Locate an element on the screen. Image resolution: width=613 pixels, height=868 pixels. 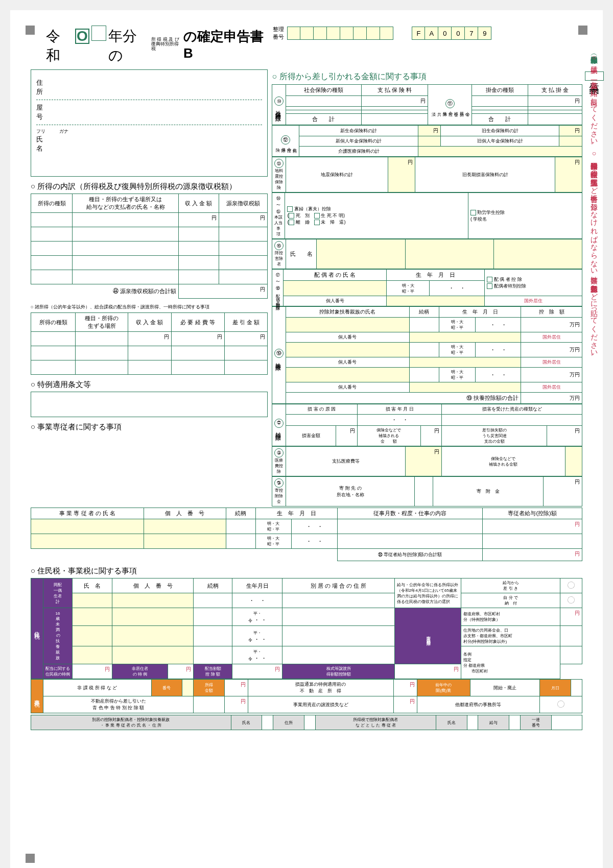
r10-11-table: ⑩社会保険料控除 社会保険の種類支 払 保 険 料 ⑪小等 規掛 模金 企控 業… is located at coordinates (427, 105).